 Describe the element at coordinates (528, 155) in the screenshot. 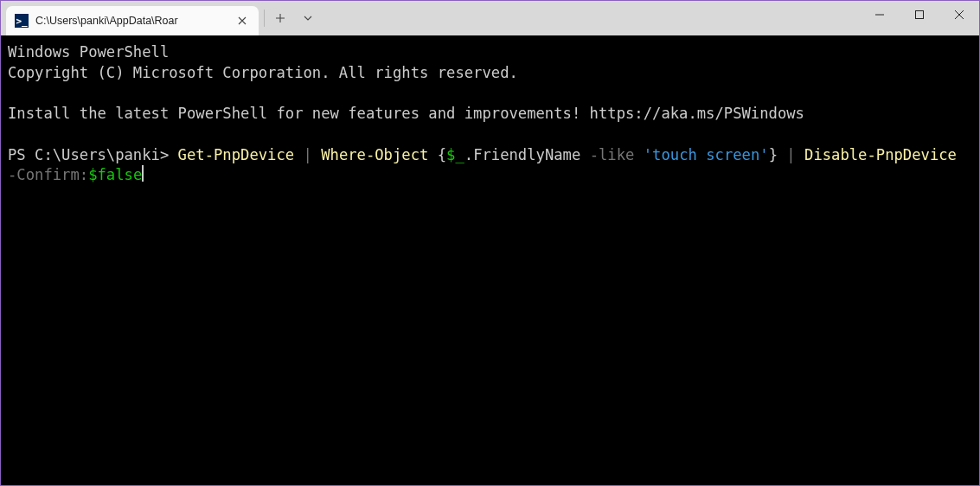

I see `cmd-token-member: .FriendlyName` at that location.